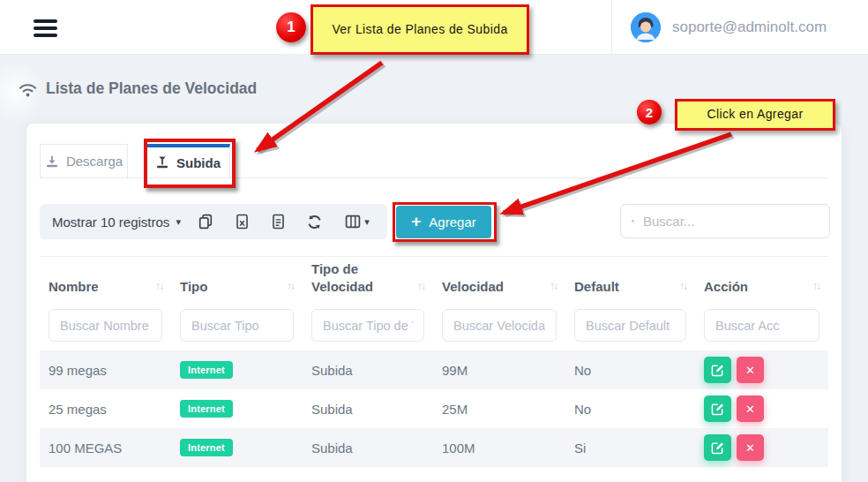 Image resolution: width=868 pixels, height=482 pixels. Describe the element at coordinates (162, 162) in the screenshot. I see `upload-icon` at that location.